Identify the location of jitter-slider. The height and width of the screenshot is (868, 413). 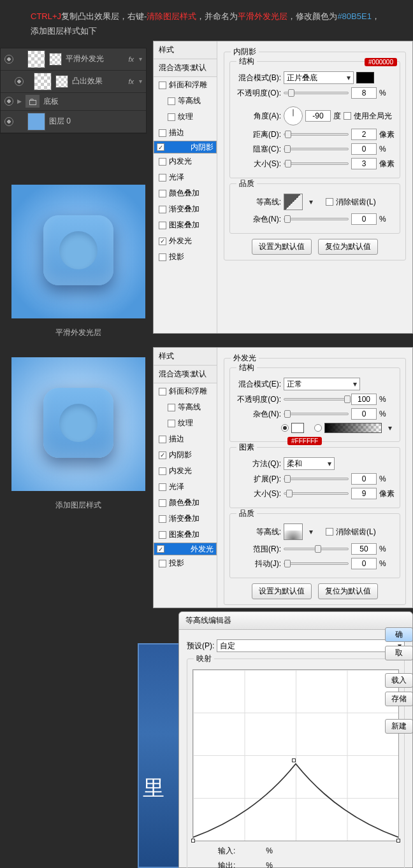
(316, 564).